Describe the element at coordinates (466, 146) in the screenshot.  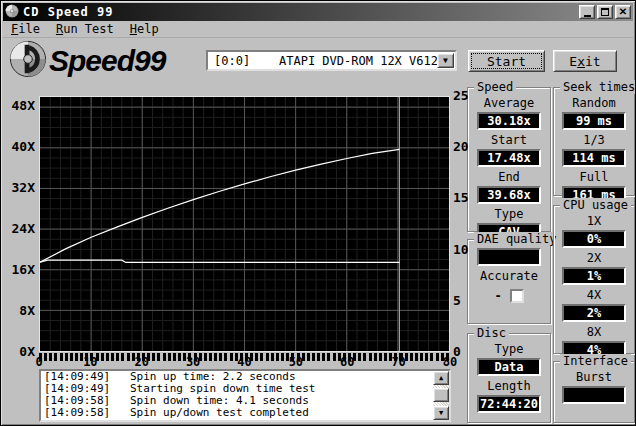
I see `axis-tick-label: 20` at that location.